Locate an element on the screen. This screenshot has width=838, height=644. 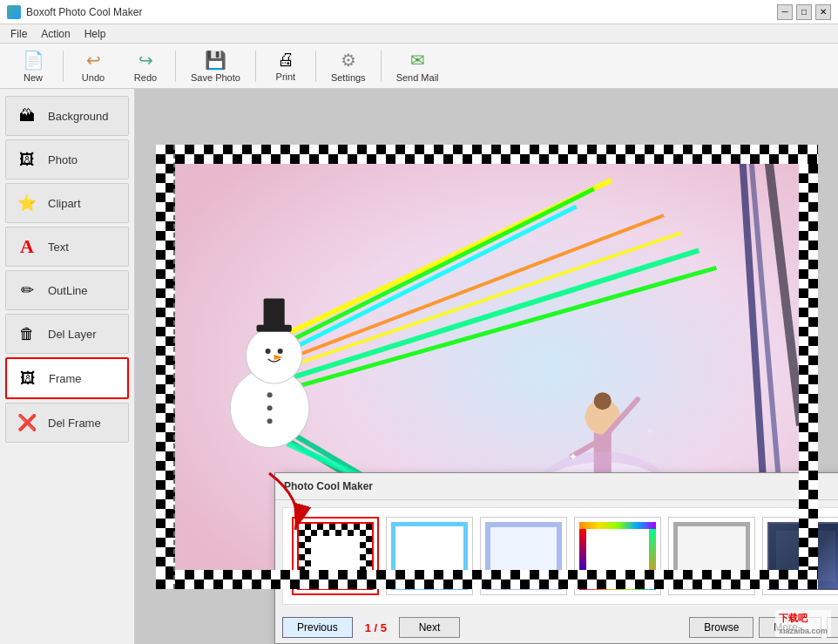
text-icon: A is located at coordinates (27, 247).